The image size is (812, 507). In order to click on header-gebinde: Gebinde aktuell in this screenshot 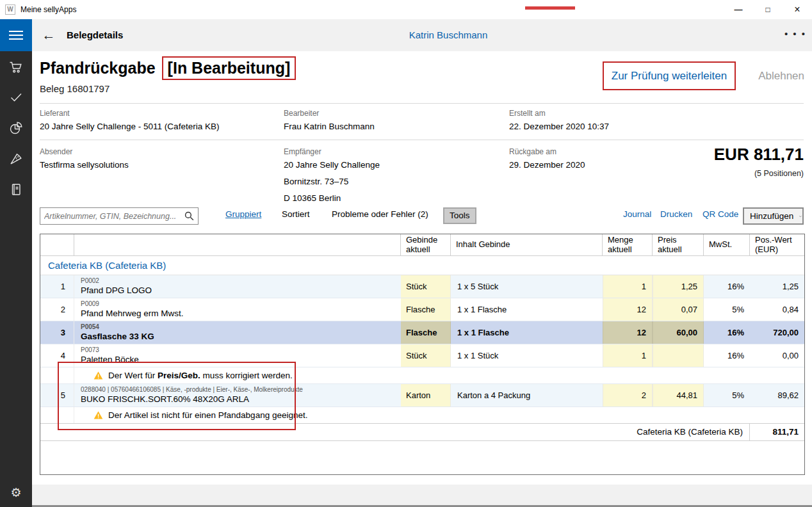, I will do `click(426, 245)`.